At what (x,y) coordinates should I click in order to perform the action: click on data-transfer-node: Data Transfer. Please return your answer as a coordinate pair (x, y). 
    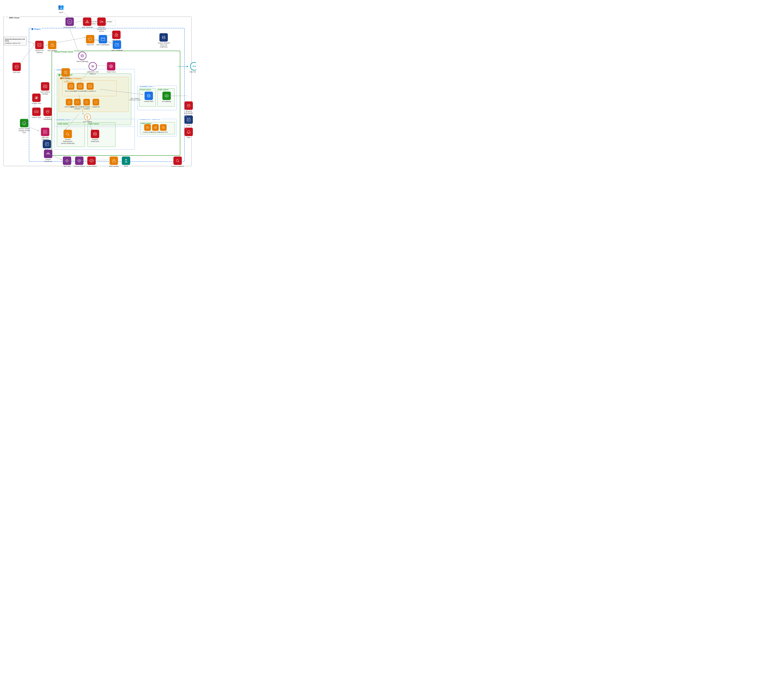
    Looking at the image, I should click on (191, 67).